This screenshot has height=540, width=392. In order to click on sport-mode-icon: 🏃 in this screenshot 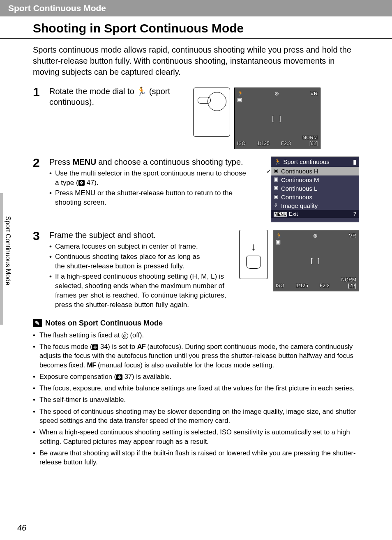, I will do `click(278, 162)`.